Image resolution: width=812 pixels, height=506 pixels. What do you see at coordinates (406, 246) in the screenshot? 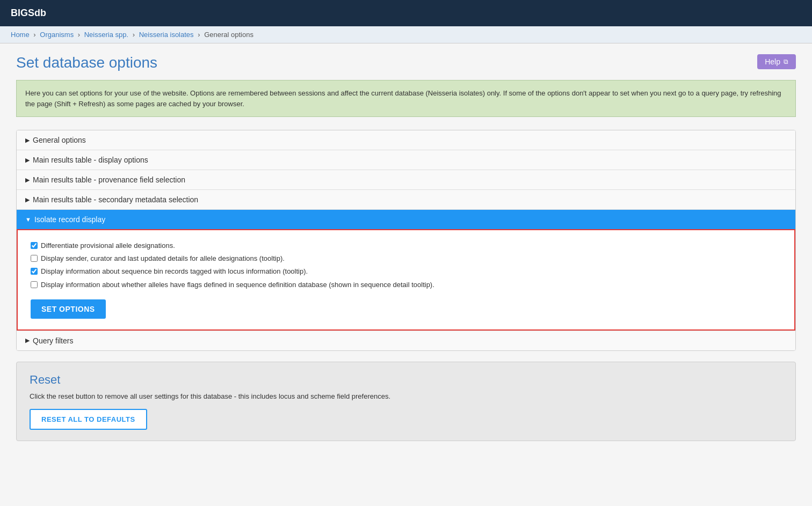
I see `checkbox-row-1: Differentiate provisional allele designa…` at bounding box center [406, 246].